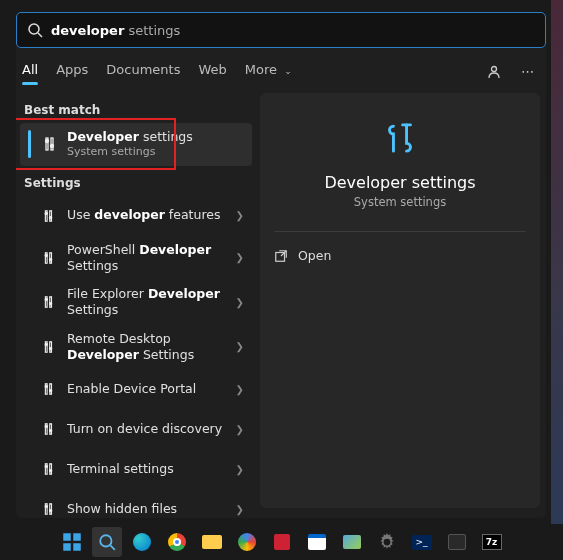 This screenshot has height=560, width=563. Describe the element at coordinates (281, 30) in the screenshot. I see `search-bar: developer settings` at that location.